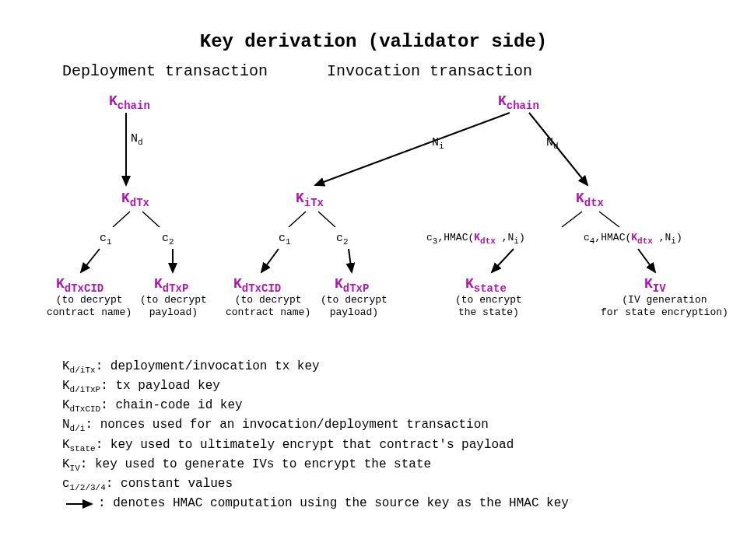 Image resolution: width=747 pixels, height=560 pixels. Describe the element at coordinates (316, 367) in the screenshot. I see `legend-kditx: Kd/iTx: deployment/invocation tx key` at that location.